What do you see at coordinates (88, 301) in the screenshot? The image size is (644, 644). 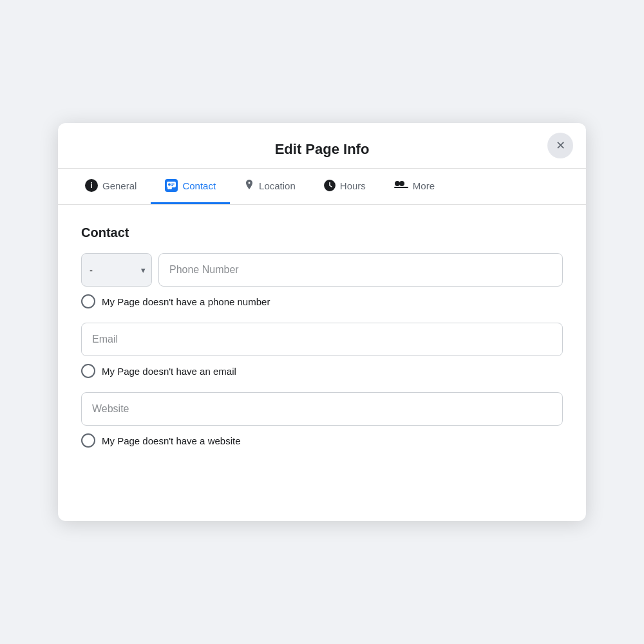 I see `no-phone-radio` at bounding box center [88, 301].